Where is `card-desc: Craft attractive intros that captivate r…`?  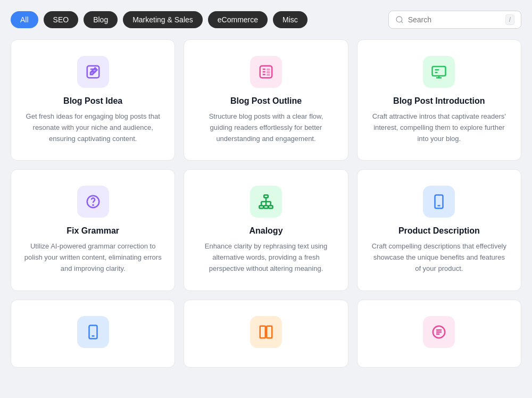
card-desc: Craft attractive intros that captivate r… is located at coordinates (439, 128).